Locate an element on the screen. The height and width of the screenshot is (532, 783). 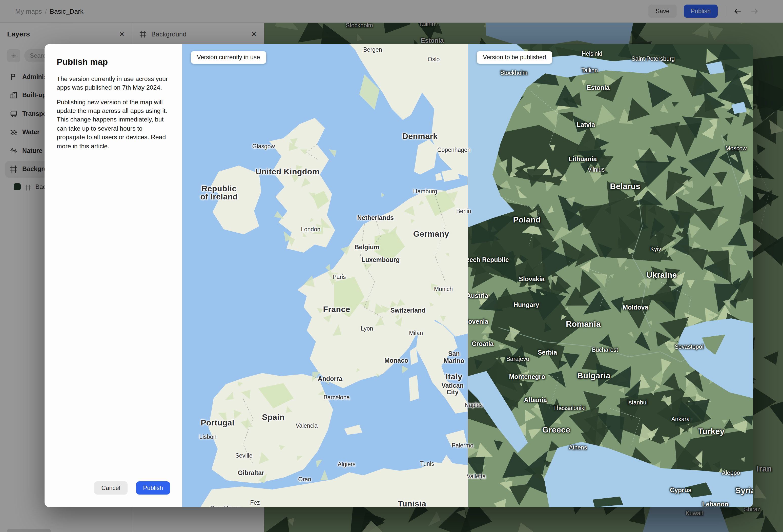
cancel-button: Cancel is located at coordinates (111, 488).